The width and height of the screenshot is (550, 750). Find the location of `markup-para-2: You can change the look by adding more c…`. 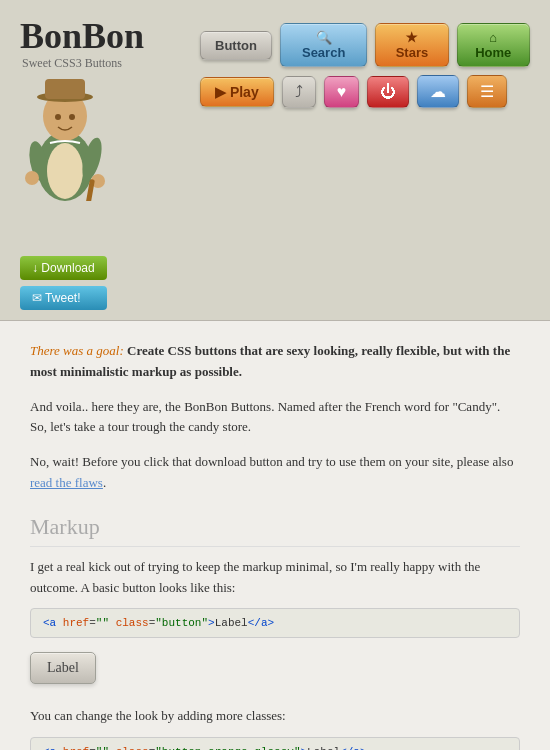

markup-para-2: You can change the look by adding more c… is located at coordinates (275, 716).